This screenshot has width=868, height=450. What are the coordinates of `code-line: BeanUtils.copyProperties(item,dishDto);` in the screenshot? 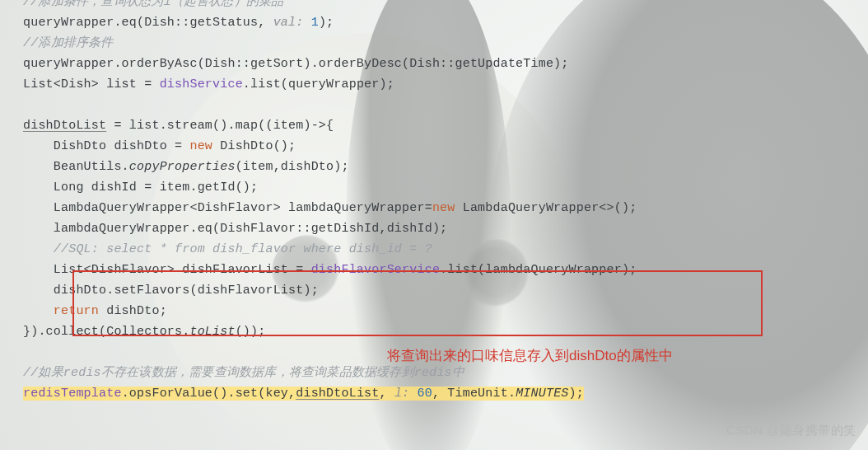 It's located at (186, 166).